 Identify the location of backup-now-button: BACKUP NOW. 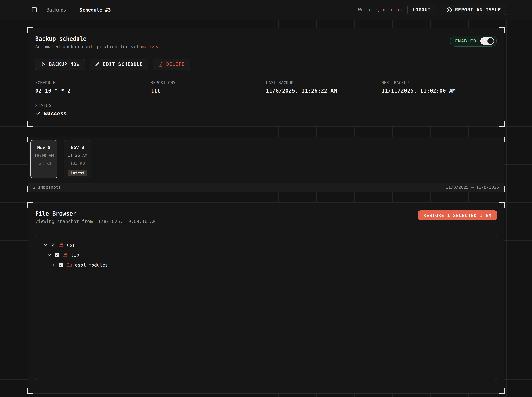
(60, 64).